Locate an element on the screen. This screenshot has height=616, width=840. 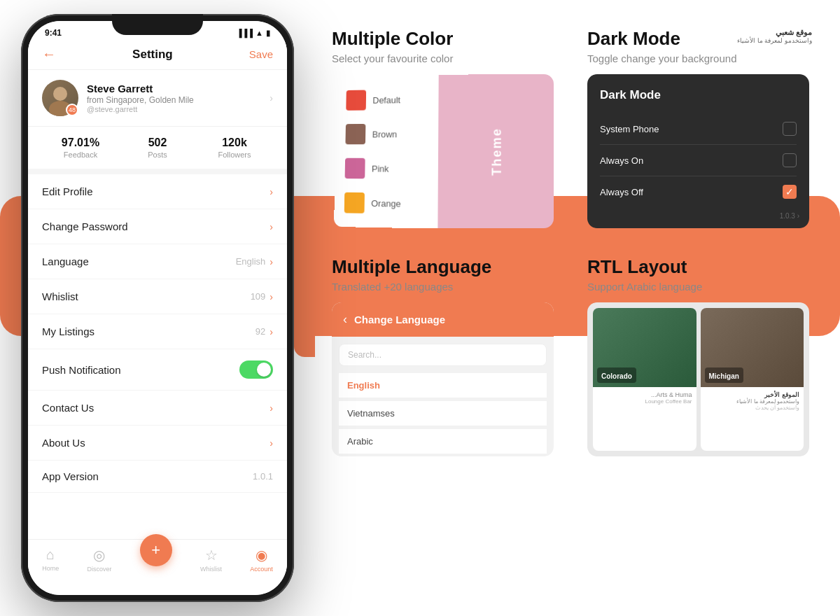
dark-mode-image: Dark Mode System Phone Always On Always … is located at coordinates (699, 151).